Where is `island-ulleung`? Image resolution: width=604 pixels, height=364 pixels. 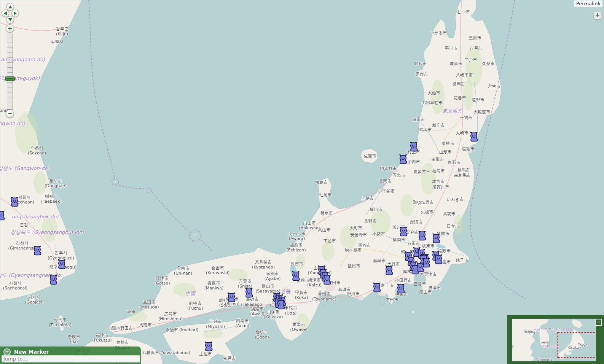
island-ulleung is located at coordinates (115, 182).